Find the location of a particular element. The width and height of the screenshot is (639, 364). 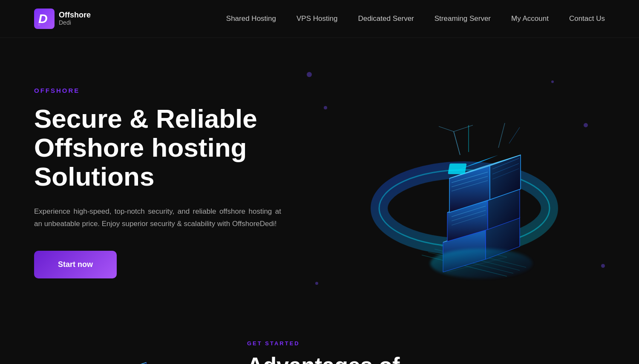

navbar: D Offshore Dedi Shared Hosting VPS Hosti… is located at coordinates (320, 19).